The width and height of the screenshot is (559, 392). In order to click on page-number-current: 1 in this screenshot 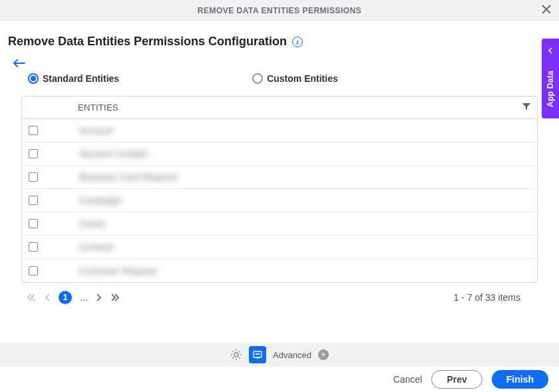, I will do `click(65, 297)`.